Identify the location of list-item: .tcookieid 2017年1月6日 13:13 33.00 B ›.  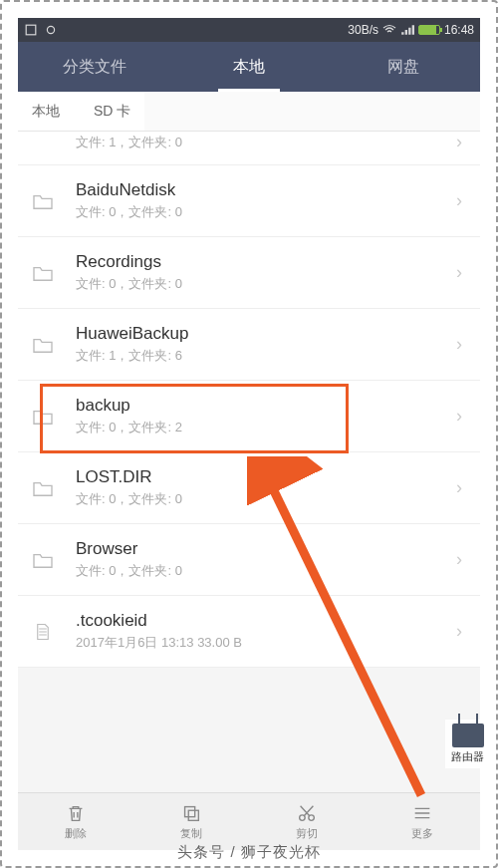
(249, 632).